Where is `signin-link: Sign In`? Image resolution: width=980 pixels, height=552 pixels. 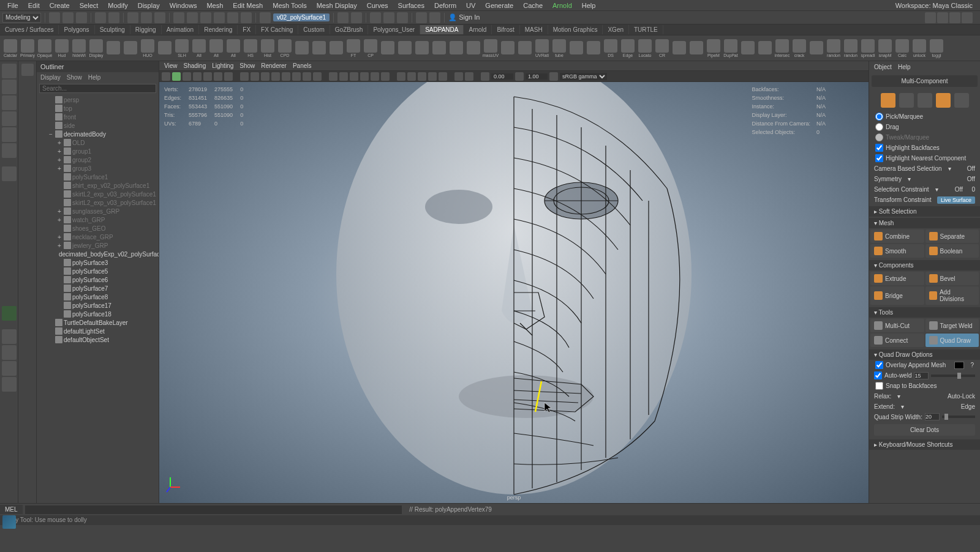 signin-link: Sign In is located at coordinates (469, 17).